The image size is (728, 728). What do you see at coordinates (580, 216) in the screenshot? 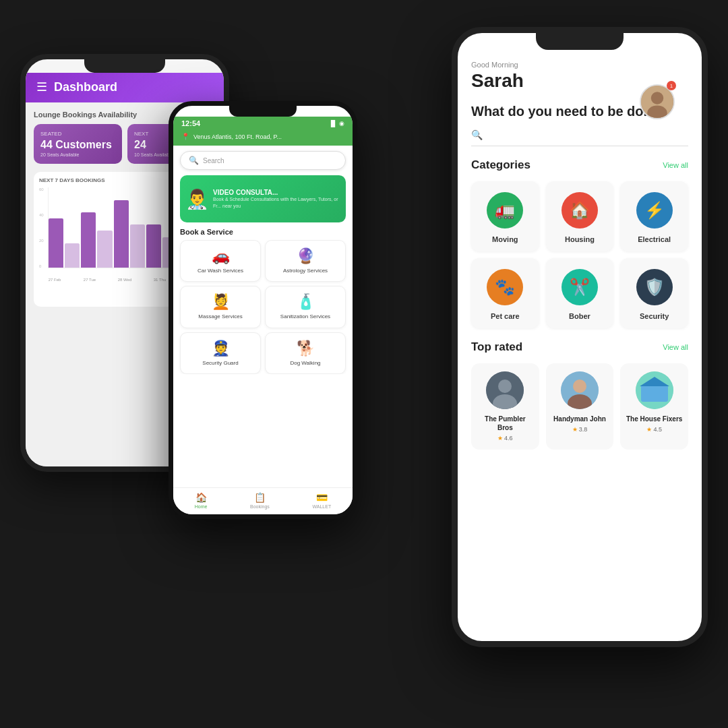
I see `category-housing: 🏠 Housing` at bounding box center [580, 216].